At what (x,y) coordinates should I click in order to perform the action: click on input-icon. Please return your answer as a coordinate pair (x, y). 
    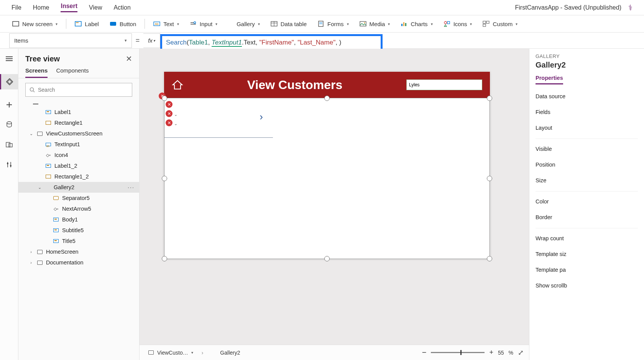
    Looking at the image, I should click on (193, 24).